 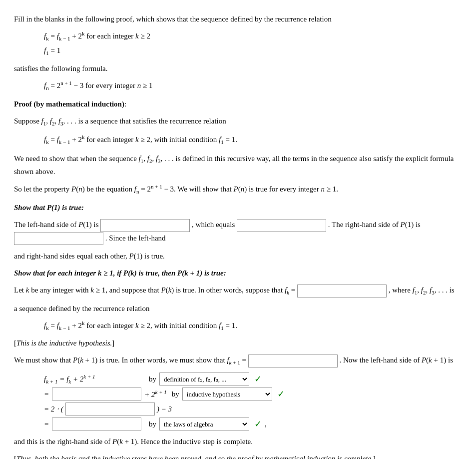 I want to click on fk-value-input, so click(x=342, y=291).